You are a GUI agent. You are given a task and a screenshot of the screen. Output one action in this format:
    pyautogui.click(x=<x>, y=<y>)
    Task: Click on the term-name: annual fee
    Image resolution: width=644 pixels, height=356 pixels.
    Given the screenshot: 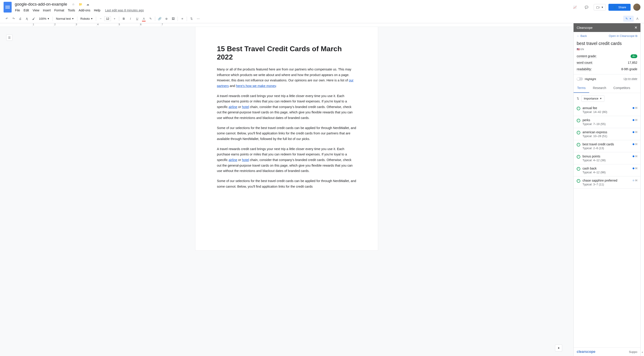 What is the action you would take?
    pyautogui.click(x=590, y=108)
    